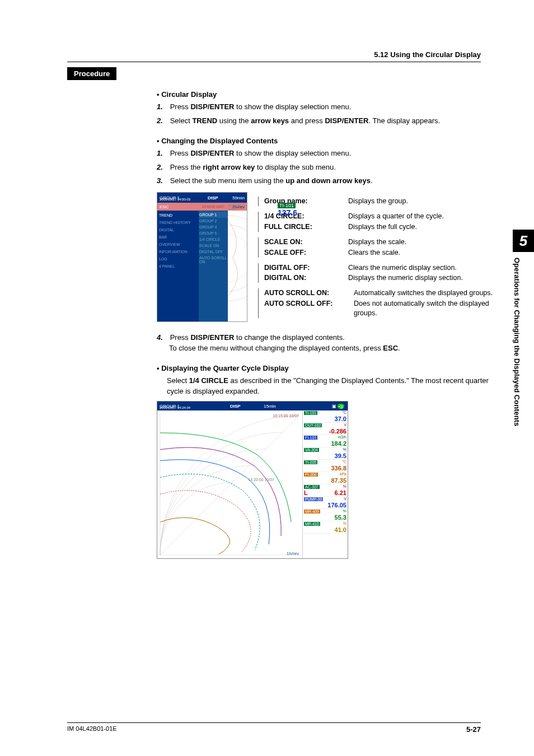  Describe the element at coordinates (404, 121) in the screenshot. I see `t: . The display appears.` at that location.